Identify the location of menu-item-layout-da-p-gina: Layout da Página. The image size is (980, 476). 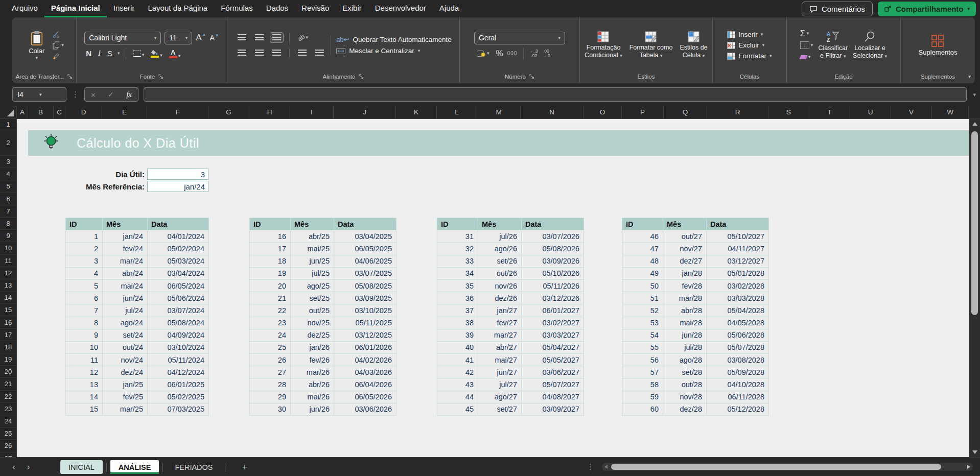
(178, 9).